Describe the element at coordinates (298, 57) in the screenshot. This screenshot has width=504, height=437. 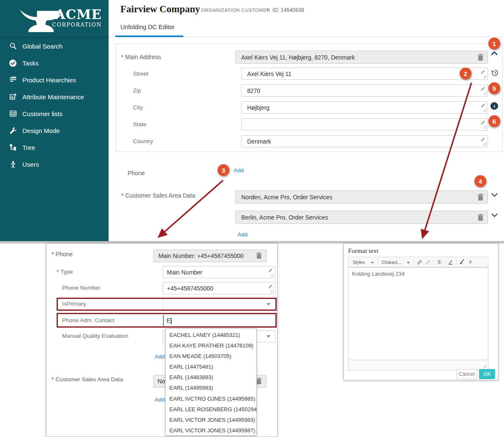
I see `main-address-summary-value: Axel Kiers Vej 11, Højbjerg, 8270, Denma…` at that location.